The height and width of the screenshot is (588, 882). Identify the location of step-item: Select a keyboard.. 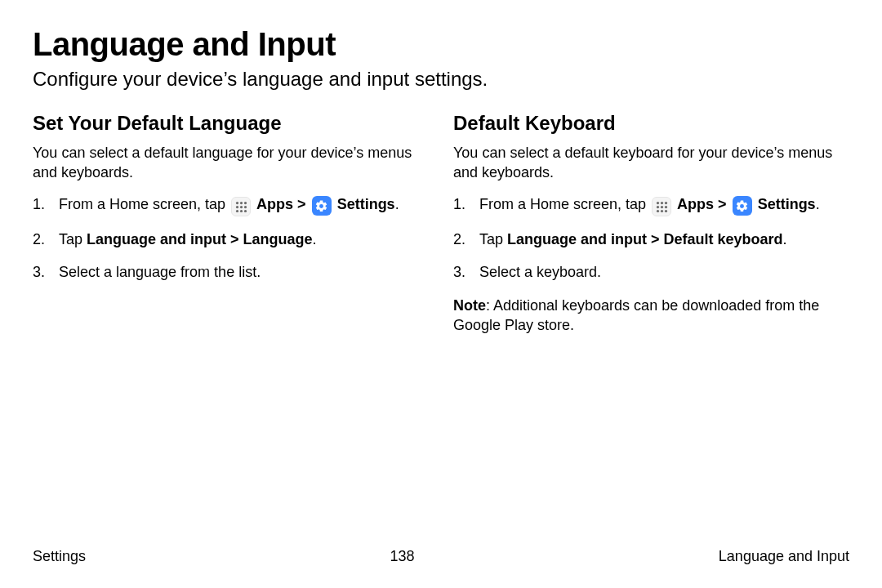
(652, 272).